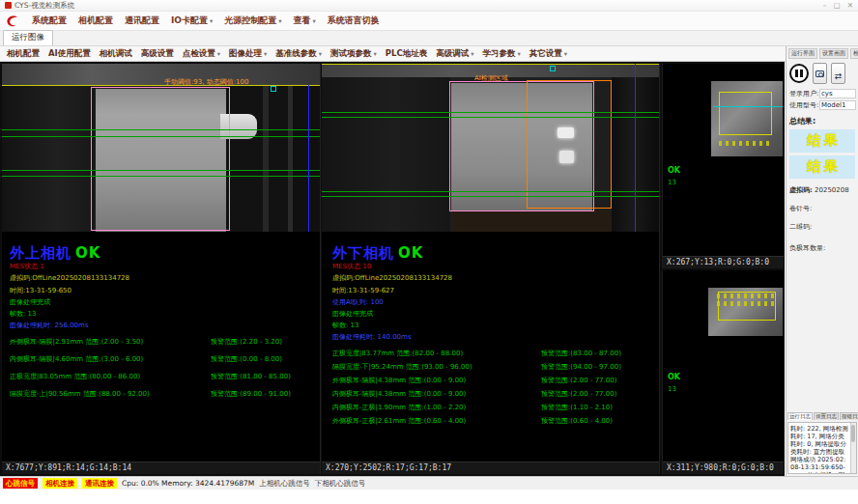 Image resolution: width=858 pixels, height=504 pixels. Describe the element at coordinates (437, 353) in the screenshot. I see `measurement-value: 正极宽度|83.77mm 范围:(82.00 - 88.00)` at that location.